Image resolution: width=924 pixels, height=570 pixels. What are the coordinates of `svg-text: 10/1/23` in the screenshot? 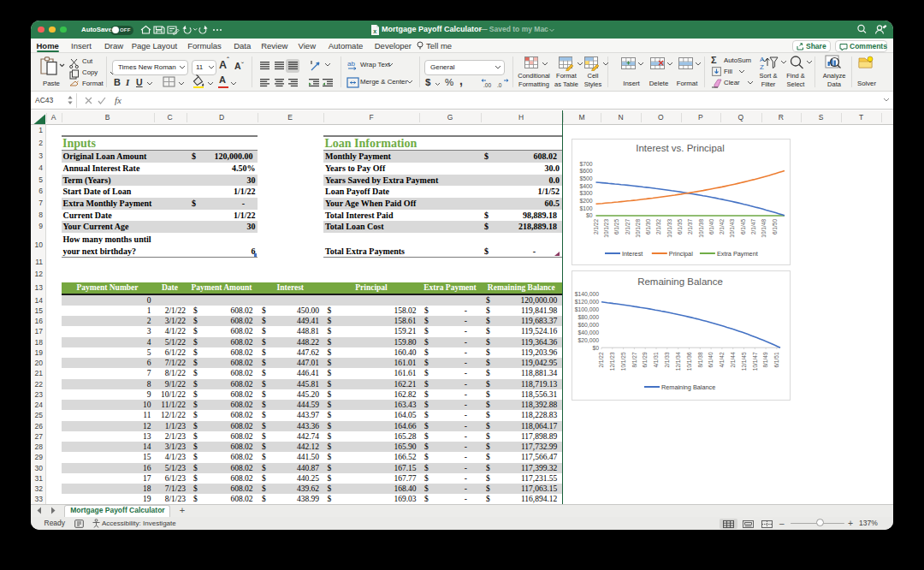 It's located at (606, 229).